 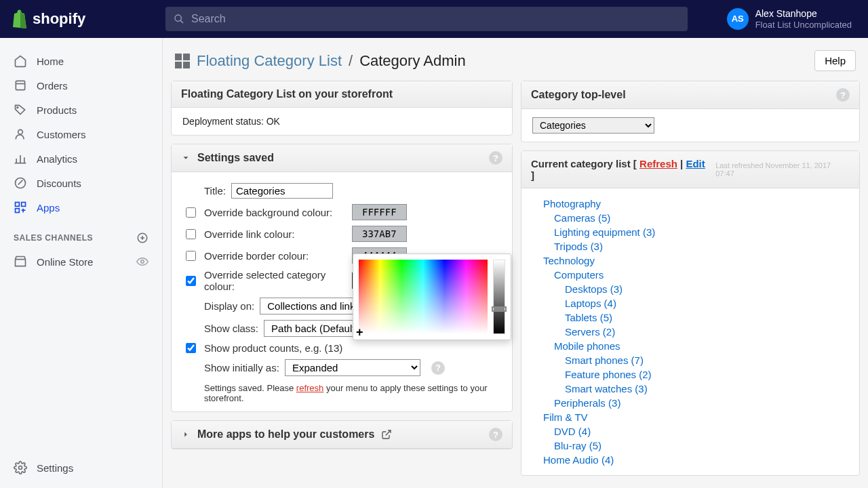 What do you see at coordinates (81, 110) in the screenshot?
I see `sidebar-item-products: Products` at bounding box center [81, 110].